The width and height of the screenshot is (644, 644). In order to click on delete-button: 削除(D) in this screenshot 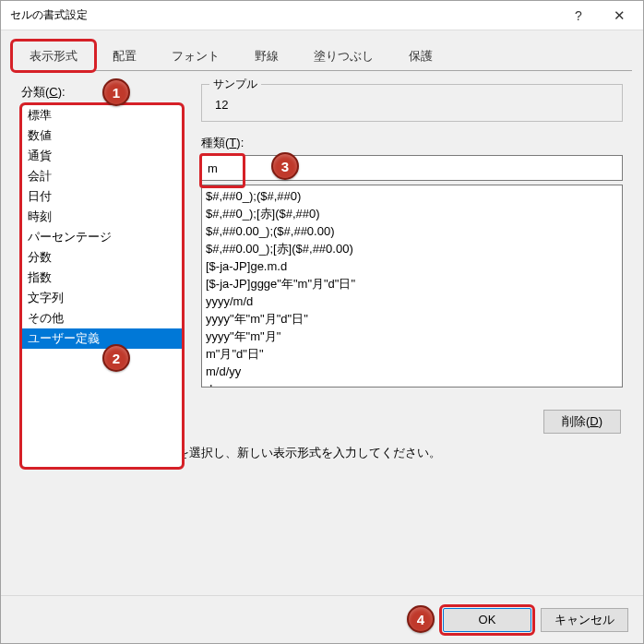, I will do `click(582, 422)`.